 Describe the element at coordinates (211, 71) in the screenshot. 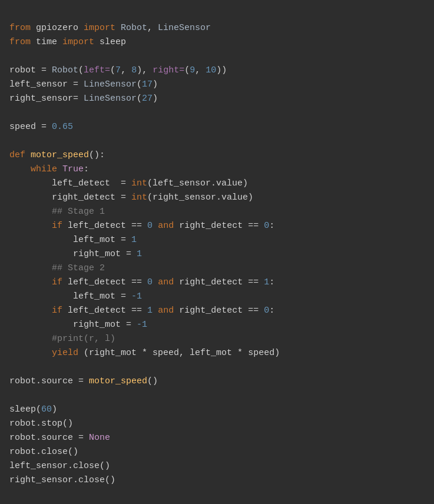

I see `num-10: 10` at that location.